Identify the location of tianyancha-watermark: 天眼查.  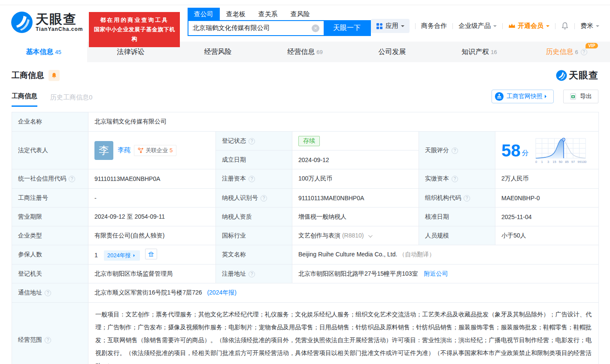
(577, 75).